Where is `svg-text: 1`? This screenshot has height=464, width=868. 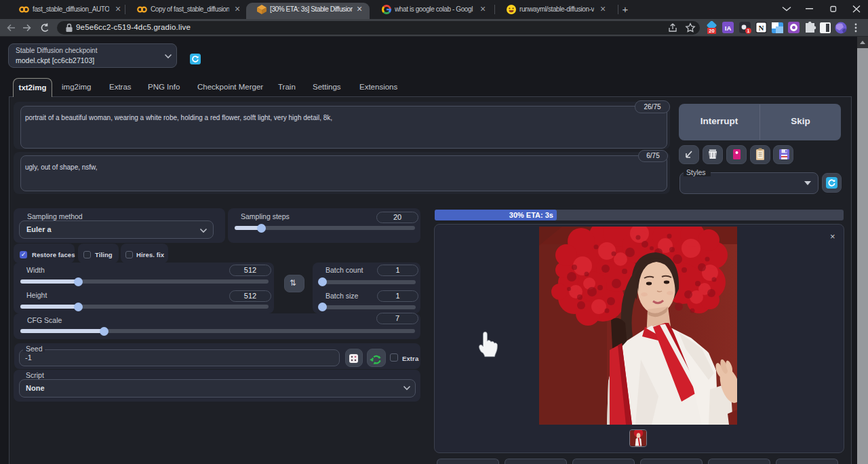 svg-text: 1 is located at coordinates (749, 31).